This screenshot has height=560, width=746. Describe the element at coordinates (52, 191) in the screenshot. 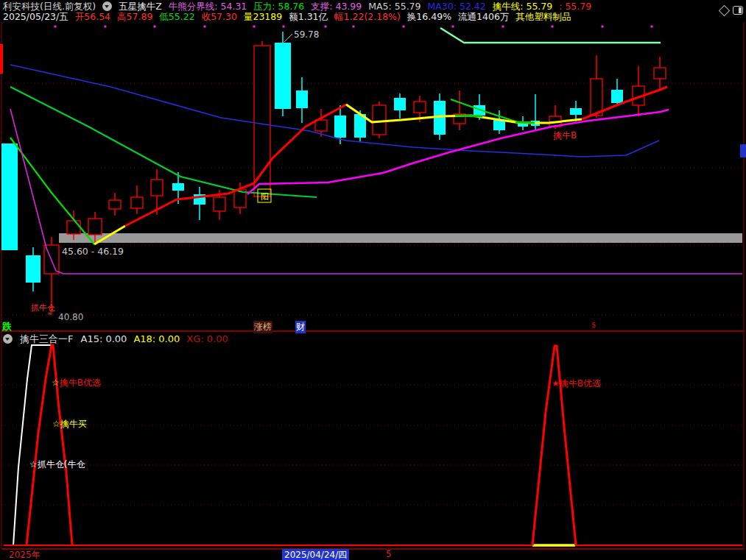

I see `ma-green-fast` at that location.